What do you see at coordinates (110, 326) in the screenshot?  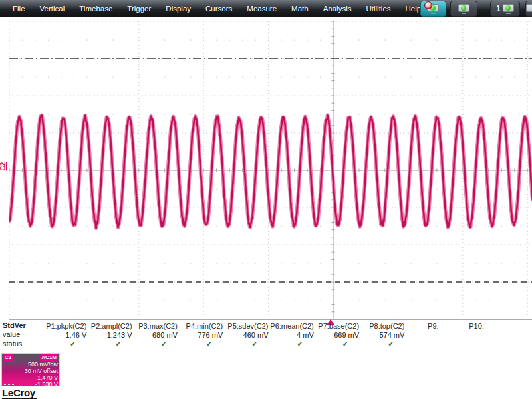 I see `measure-label: P2:ampl(C2)` at bounding box center [110, 326].